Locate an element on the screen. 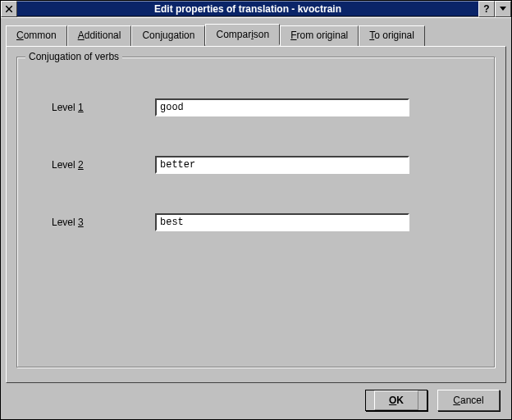 Image resolution: width=512 pixels, height=420 pixels. tab-from-original: From original is located at coordinates (319, 36).